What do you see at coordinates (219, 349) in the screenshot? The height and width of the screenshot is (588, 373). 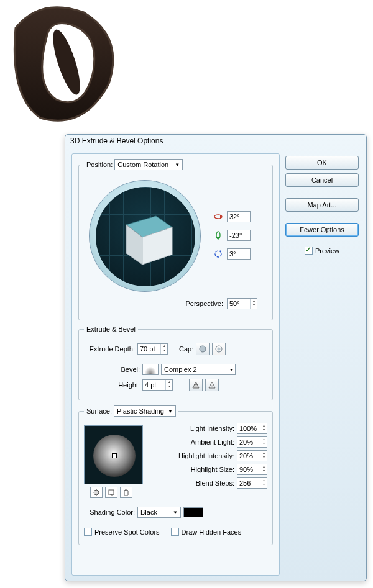 I see `cap-off-button` at bounding box center [219, 349].